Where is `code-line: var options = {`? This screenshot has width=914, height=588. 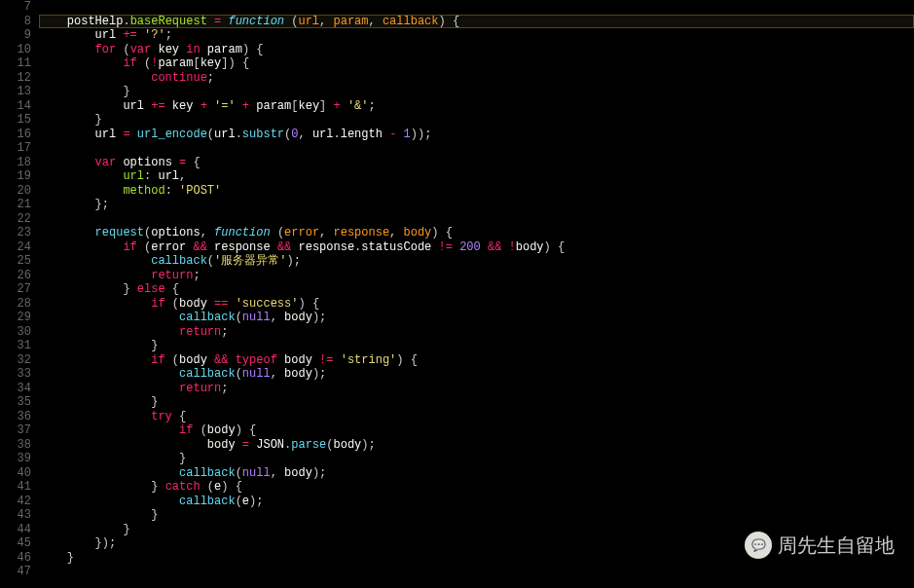
code-line: var options = { is located at coordinates (477, 164).